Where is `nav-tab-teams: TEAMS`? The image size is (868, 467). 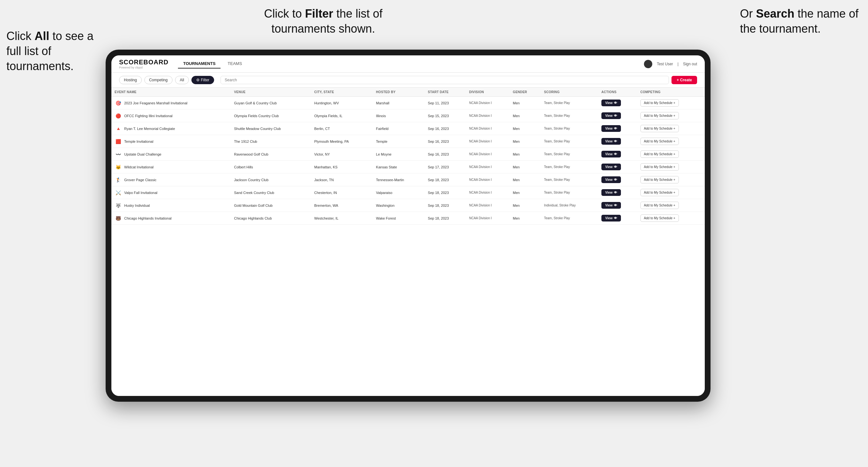 nav-tab-teams: TEAMS is located at coordinates (235, 64).